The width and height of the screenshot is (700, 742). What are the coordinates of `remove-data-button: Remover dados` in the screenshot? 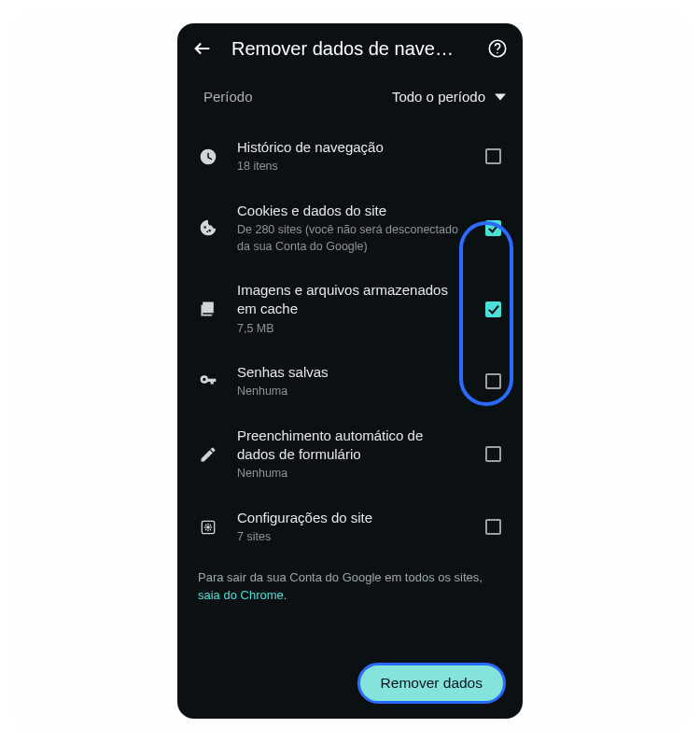 It's located at (431, 683).